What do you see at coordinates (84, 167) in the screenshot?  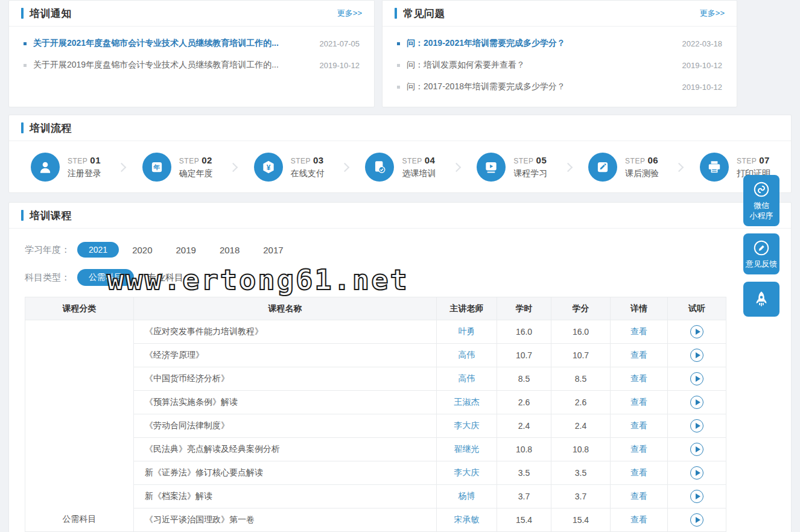 I see `step-text: STEP01 注册登录` at bounding box center [84, 167].